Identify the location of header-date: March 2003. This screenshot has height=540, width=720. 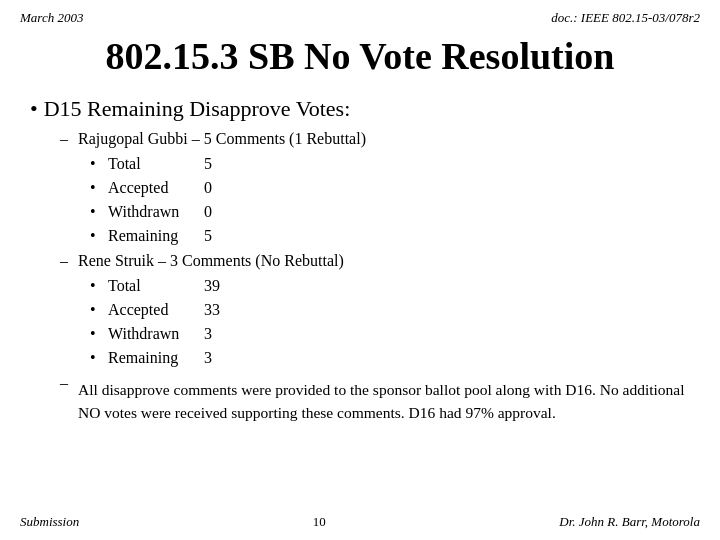
(52, 18).